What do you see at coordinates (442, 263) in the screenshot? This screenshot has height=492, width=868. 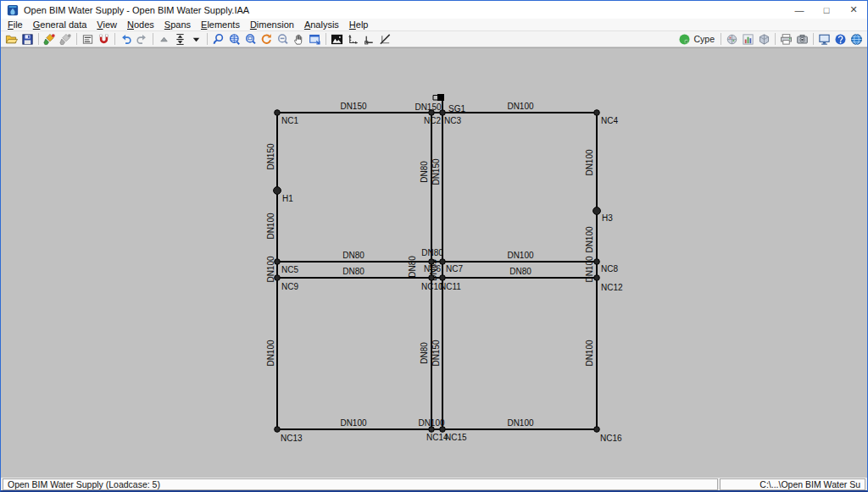 I see `node-NC7` at bounding box center [442, 263].